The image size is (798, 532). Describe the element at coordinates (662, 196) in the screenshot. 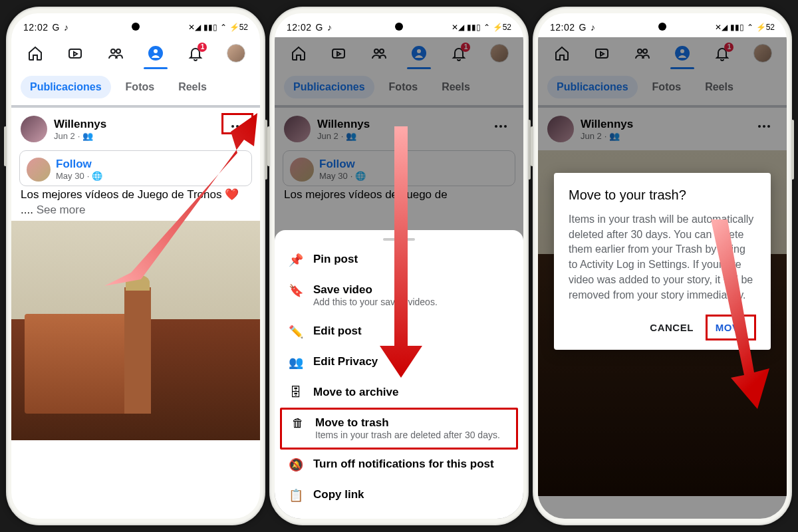

I see `dialog-title: Move to your trash?` at that location.